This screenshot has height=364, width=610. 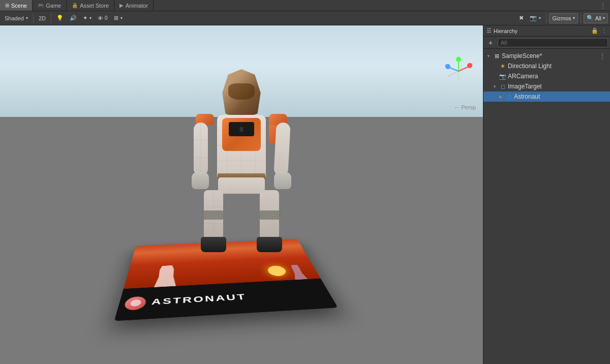 I want to click on tab-animator: ▶ Animator, so click(x=134, y=5).